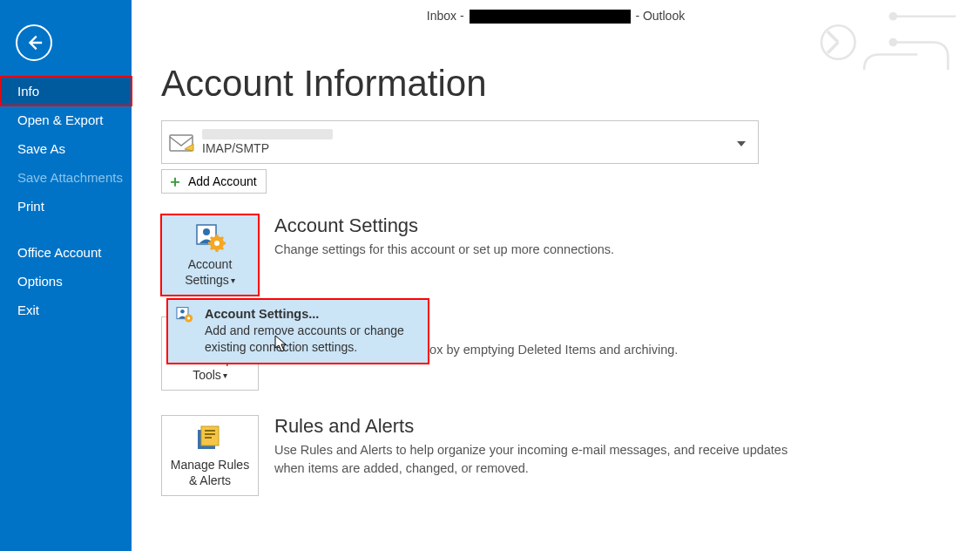 The width and height of the screenshot is (980, 551). What do you see at coordinates (536, 426) in the screenshot?
I see `section-title: Rules and Alerts` at bounding box center [536, 426].